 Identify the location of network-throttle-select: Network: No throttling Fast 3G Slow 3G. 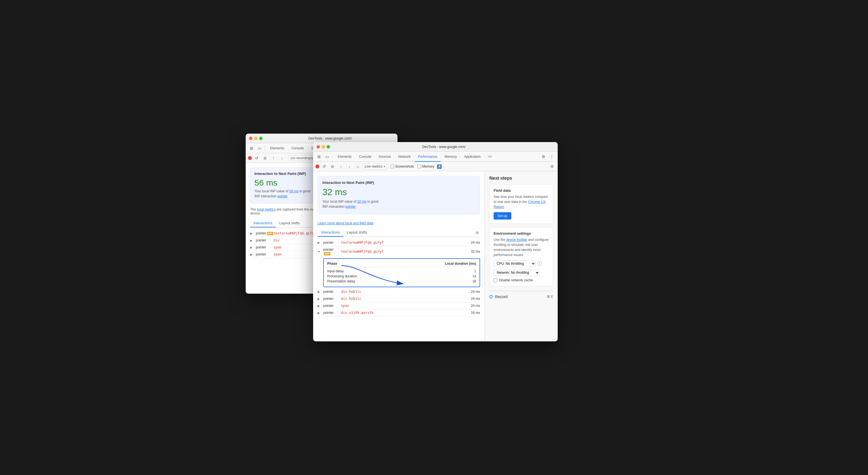
(517, 273).